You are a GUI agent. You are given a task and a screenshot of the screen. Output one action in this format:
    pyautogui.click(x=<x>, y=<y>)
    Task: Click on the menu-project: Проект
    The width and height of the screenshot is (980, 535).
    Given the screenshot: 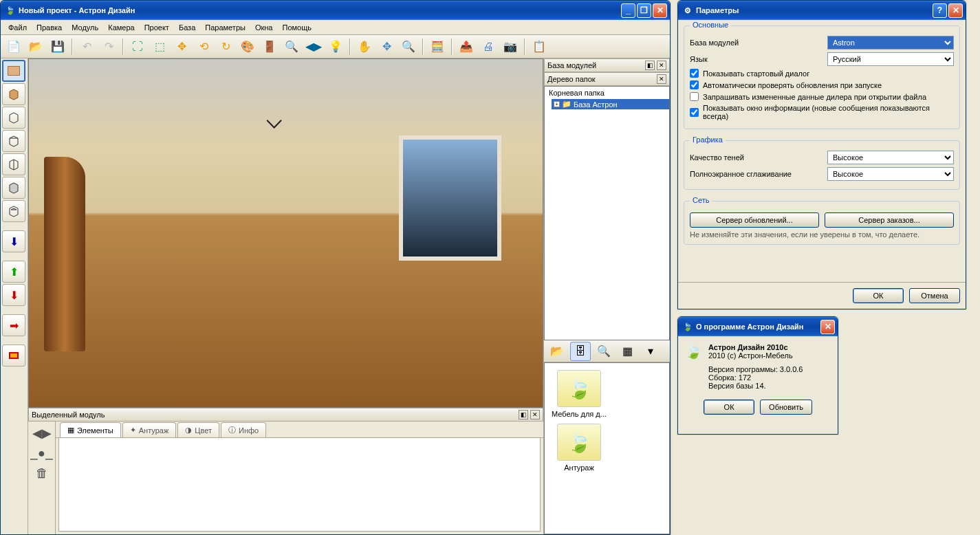 What is the action you would take?
    pyautogui.click(x=157, y=28)
    